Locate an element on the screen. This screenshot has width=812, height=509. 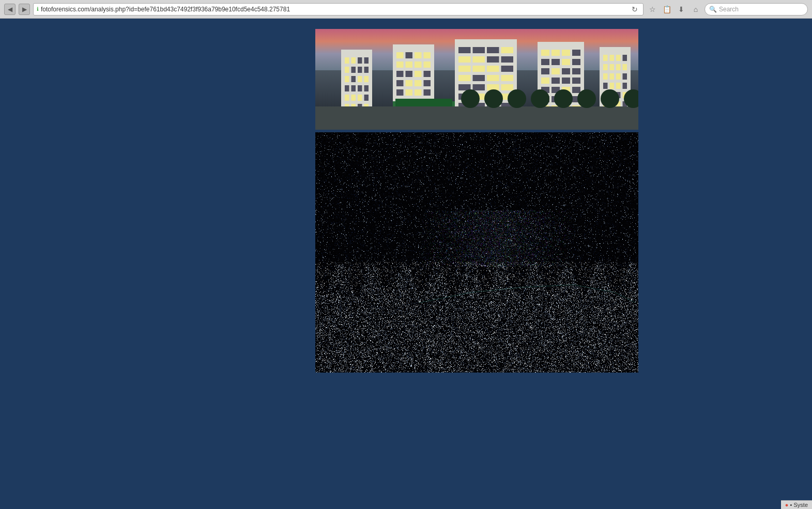
image-canvas is located at coordinates (477, 80).